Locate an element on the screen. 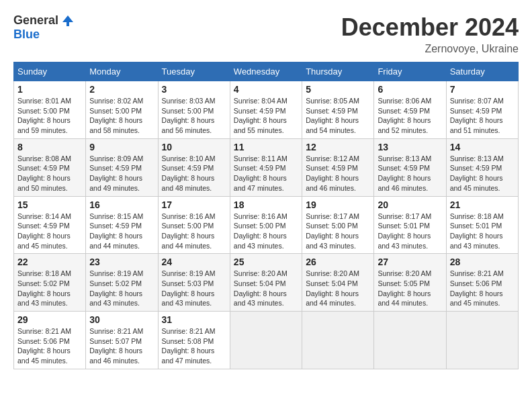  calendar-cell: 18 Sunrise: 8:16 AM Sunset: 5:00 PM Dayl… is located at coordinates (266, 225).